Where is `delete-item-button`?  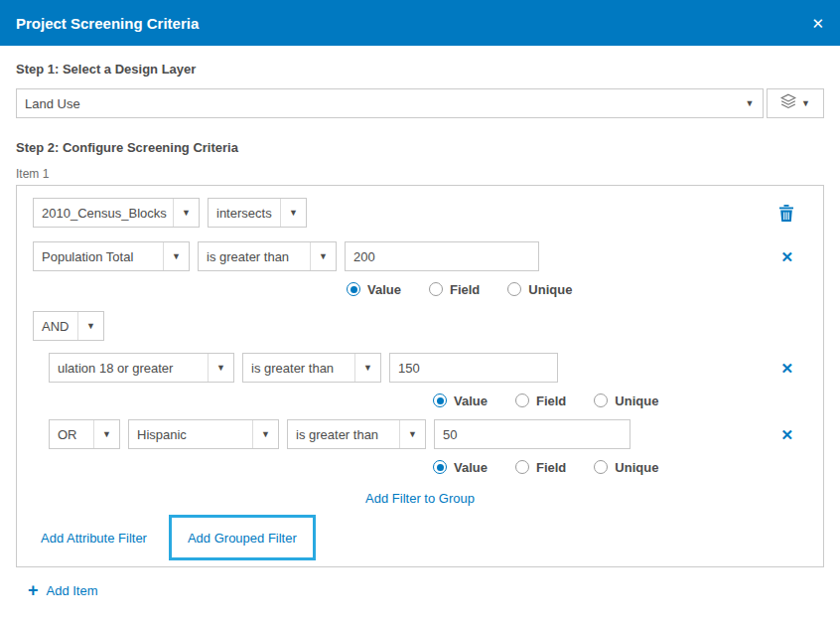 delete-item-button is located at coordinates (786, 213).